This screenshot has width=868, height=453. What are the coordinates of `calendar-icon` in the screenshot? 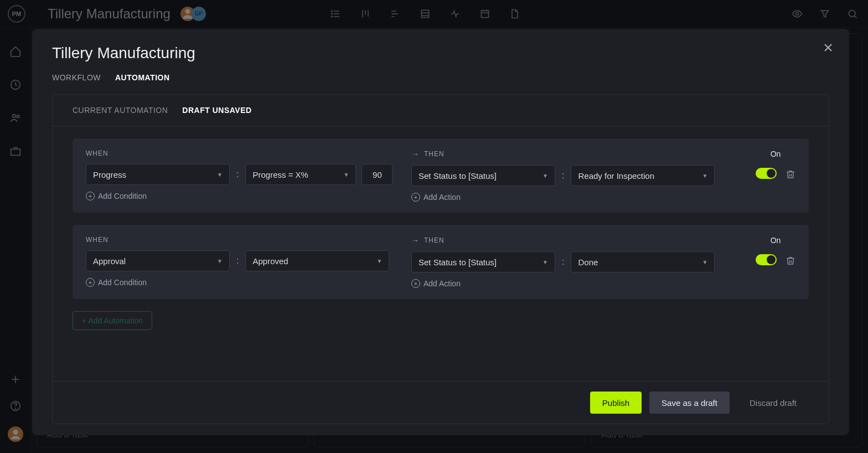 It's located at (485, 14).